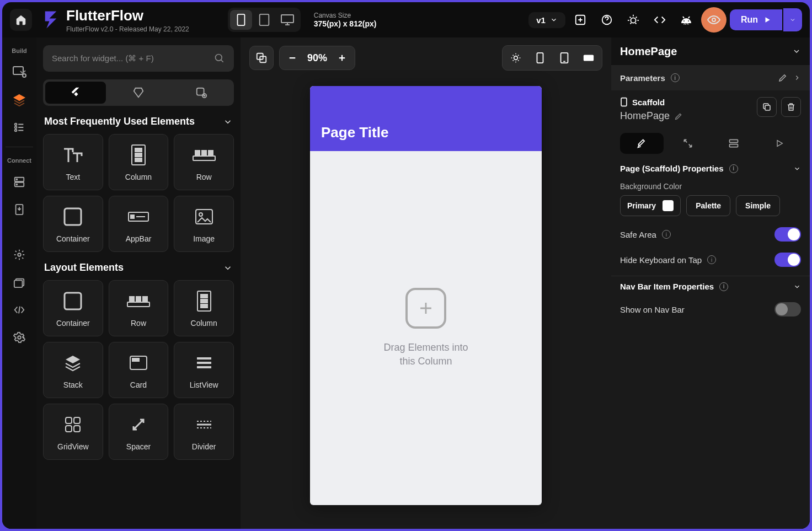 Image resolution: width=812 pixels, height=531 pixels. I want to click on widget-spacer: Spacer, so click(139, 432).